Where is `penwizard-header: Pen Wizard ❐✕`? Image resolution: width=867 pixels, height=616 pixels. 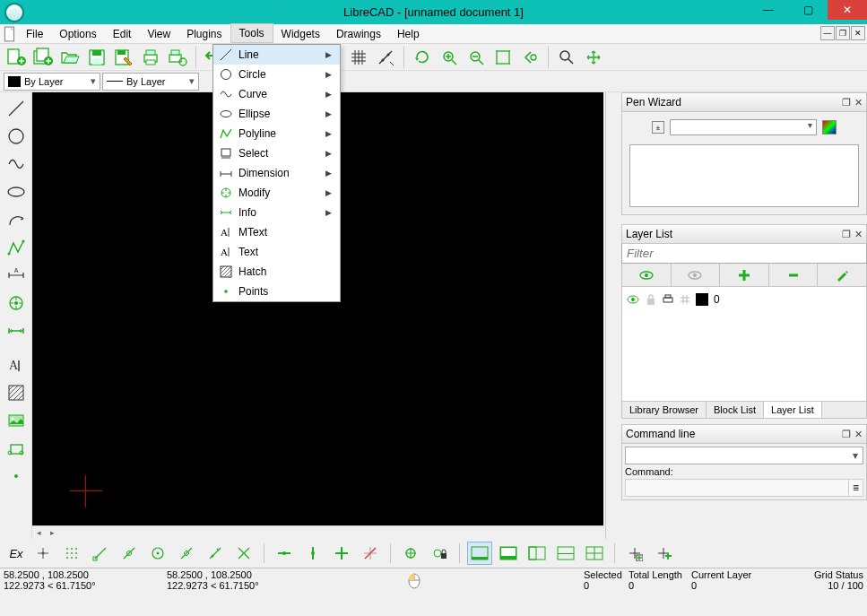 penwizard-header: Pen Wizard ❐✕ is located at coordinates (744, 102).